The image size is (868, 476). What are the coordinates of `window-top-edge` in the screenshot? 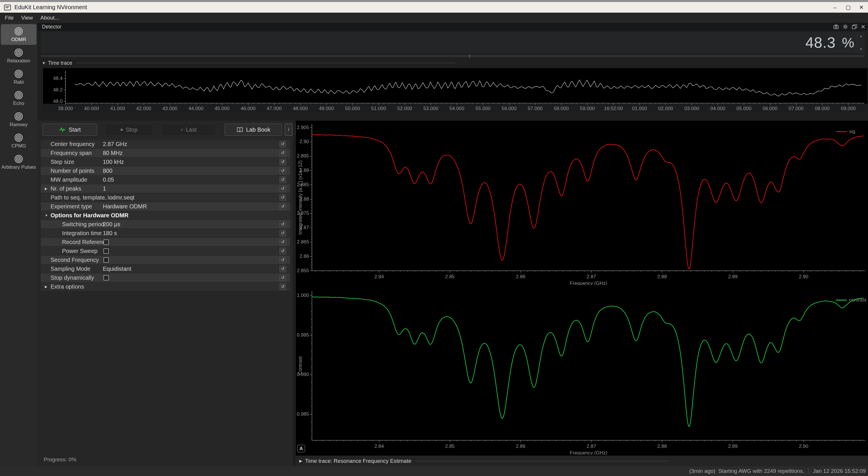 It's located at (434, 1).